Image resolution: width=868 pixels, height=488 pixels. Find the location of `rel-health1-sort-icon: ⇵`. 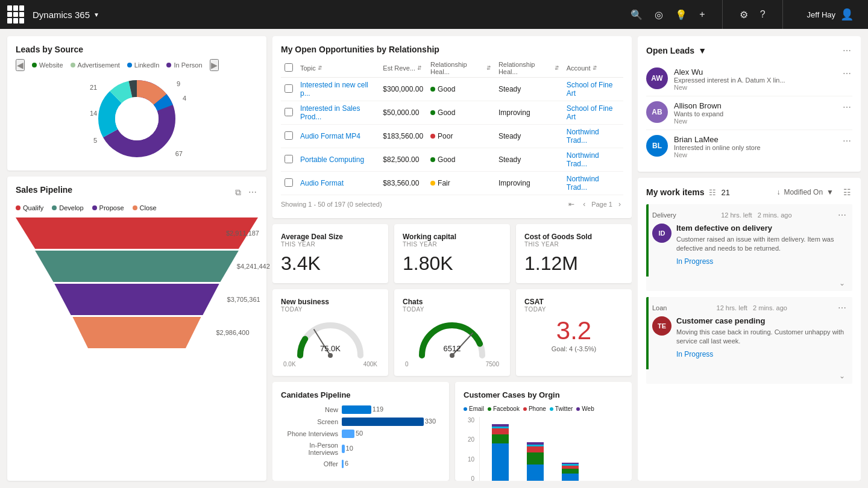

rel-health1-sort-icon: ⇵ is located at coordinates (489, 68).